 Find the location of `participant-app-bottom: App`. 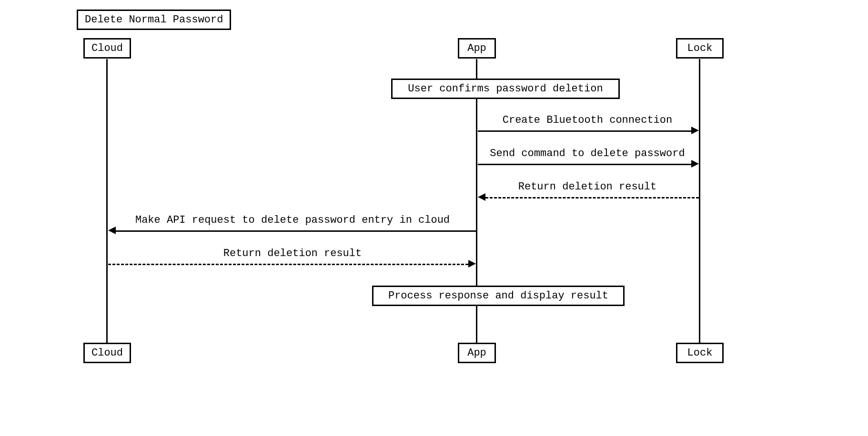

participant-app-bottom: App is located at coordinates (477, 353).